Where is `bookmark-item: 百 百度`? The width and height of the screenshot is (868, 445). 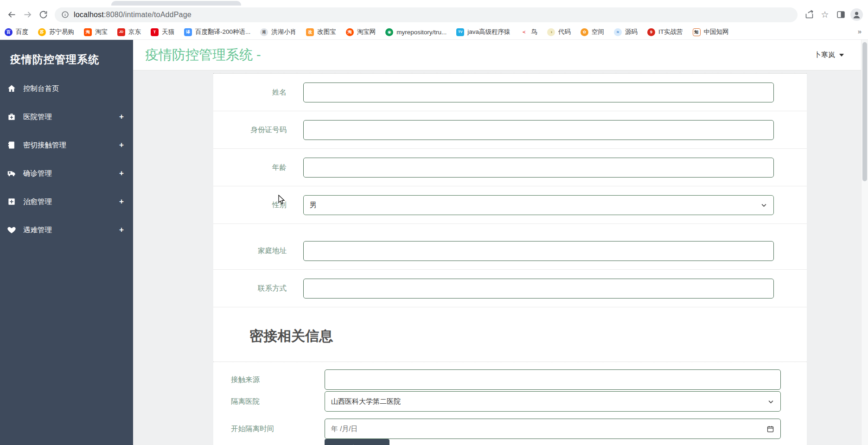 bookmark-item: 百 百度 is located at coordinates (17, 32).